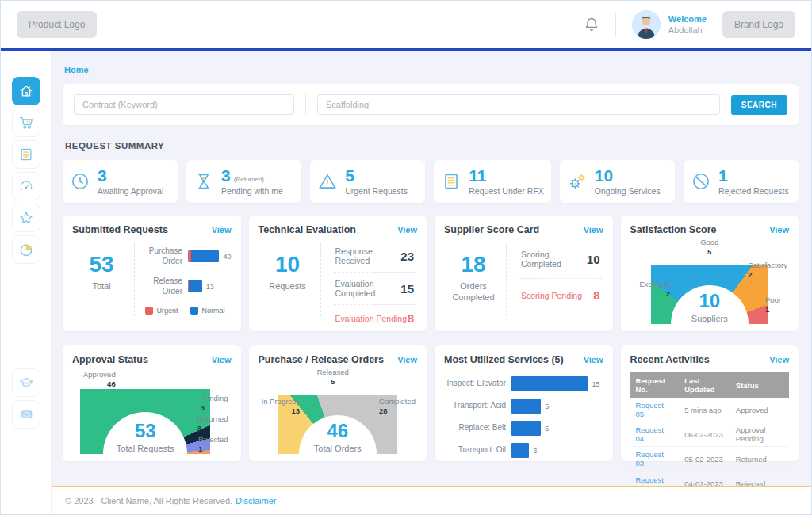 This screenshot has width=812, height=515. Describe the element at coordinates (186, 280) in the screenshot. I see `stacked-bar-chart: Purchase Order 40 Release Order 13 Urgen…` at that location.